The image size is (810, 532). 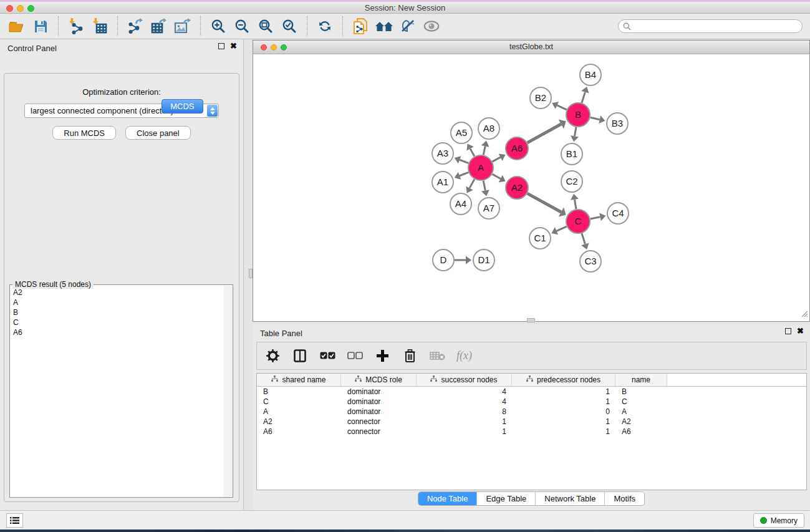 What do you see at coordinates (578, 115) in the screenshot?
I see `graph-node-B: B` at bounding box center [578, 115].